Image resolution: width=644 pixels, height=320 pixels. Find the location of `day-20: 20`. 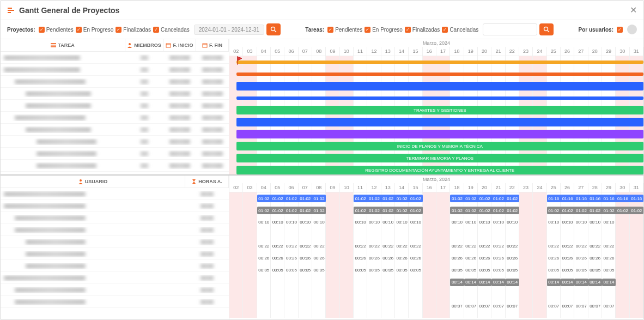

day-20: 20 is located at coordinates (485, 188).